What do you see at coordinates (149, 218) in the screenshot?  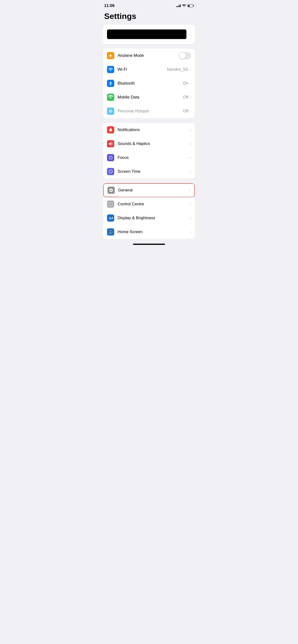 I see `display-brightness-row: AA Display & Brightness ›` at bounding box center [149, 218].